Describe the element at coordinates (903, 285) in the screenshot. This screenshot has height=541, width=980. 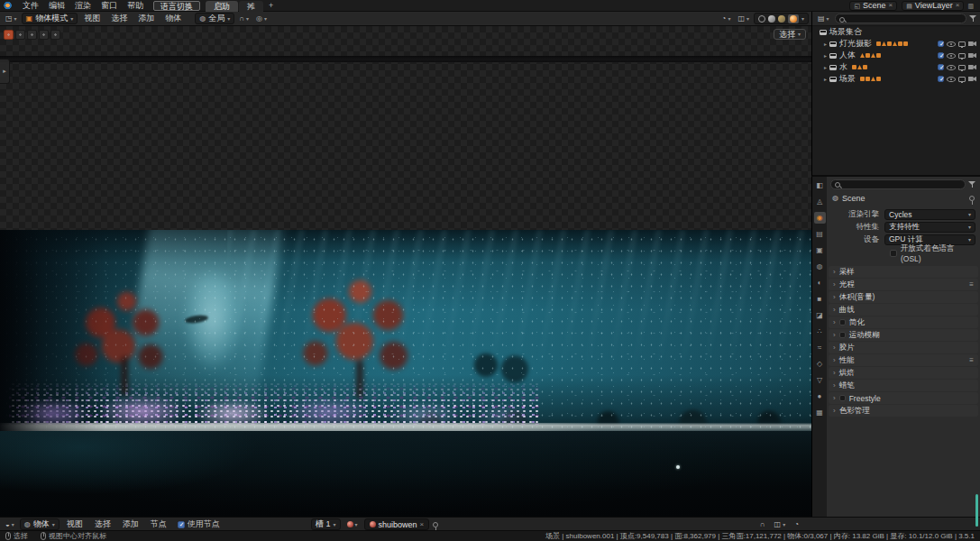
I see `section-light-paths: › 光程 ≡` at that location.